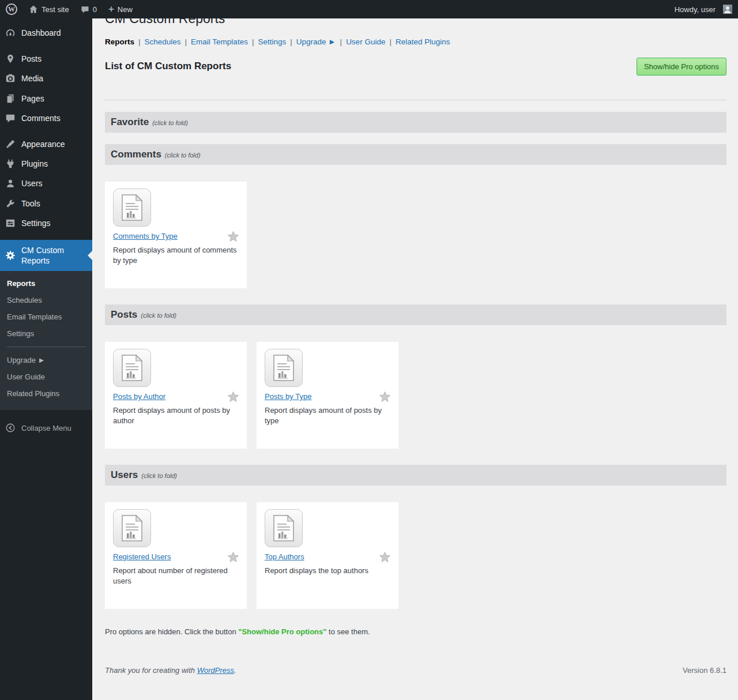  I want to click on show-hide-pro-button: Show/hide Pro options, so click(681, 67).